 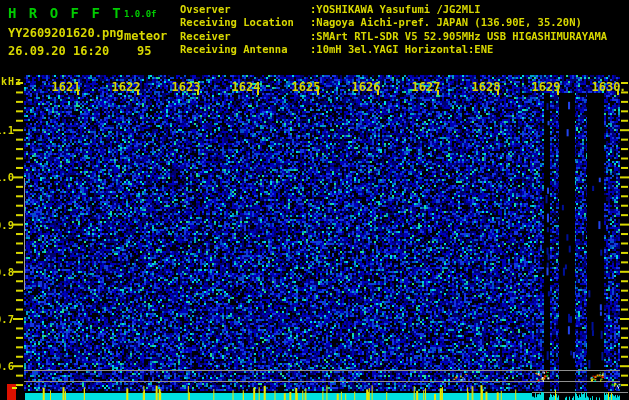 What do you see at coordinates (446, 22) in the screenshot?
I see `info-value: :Nagoya Aichi-pref. JAPAN (136.90E, 35.2…` at bounding box center [446, 22].